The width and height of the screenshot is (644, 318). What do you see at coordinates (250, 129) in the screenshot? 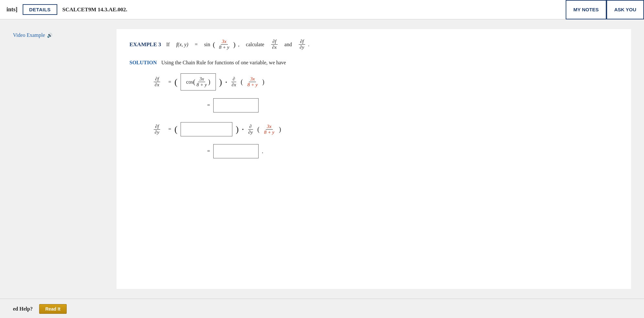
I see `eq3-partial: ∂ ∂y` at bounding box center [250, 129].